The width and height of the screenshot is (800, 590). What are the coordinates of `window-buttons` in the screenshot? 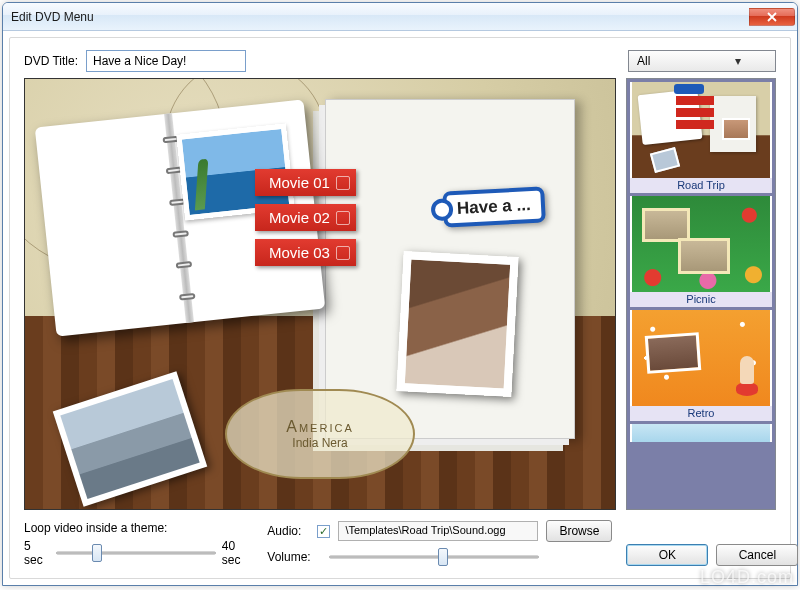 It's located at (772, 17).